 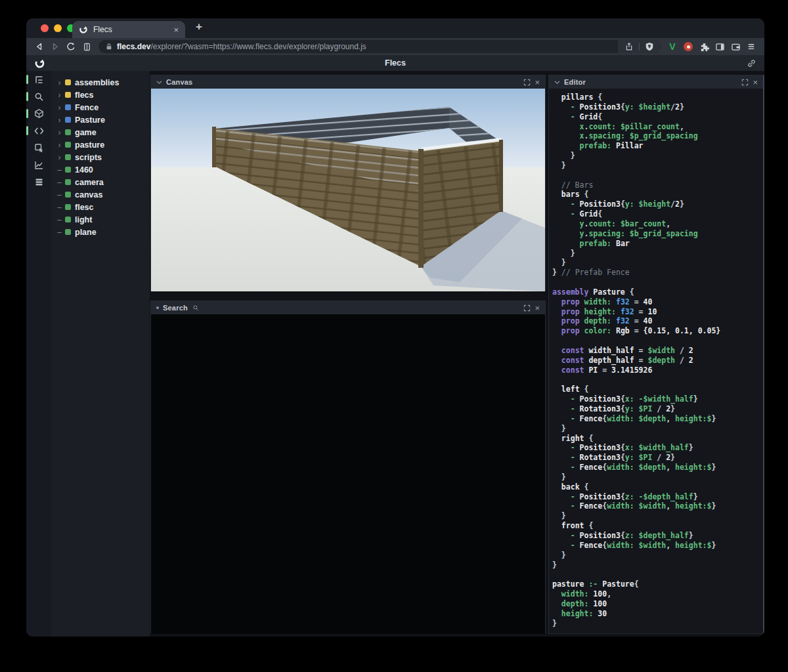 I want to click on sidebar-item-entities, so click(x=39, y=114).